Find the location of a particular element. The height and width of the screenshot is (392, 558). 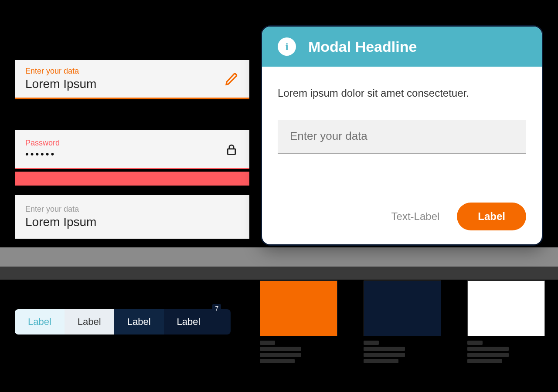

modal-header: i Modal Headline is located at coordinates (402, 47).